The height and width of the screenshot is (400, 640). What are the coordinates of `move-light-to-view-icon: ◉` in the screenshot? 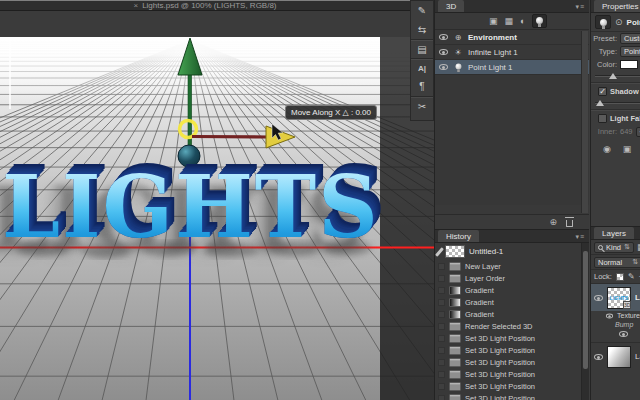 It's located at (607, 149).